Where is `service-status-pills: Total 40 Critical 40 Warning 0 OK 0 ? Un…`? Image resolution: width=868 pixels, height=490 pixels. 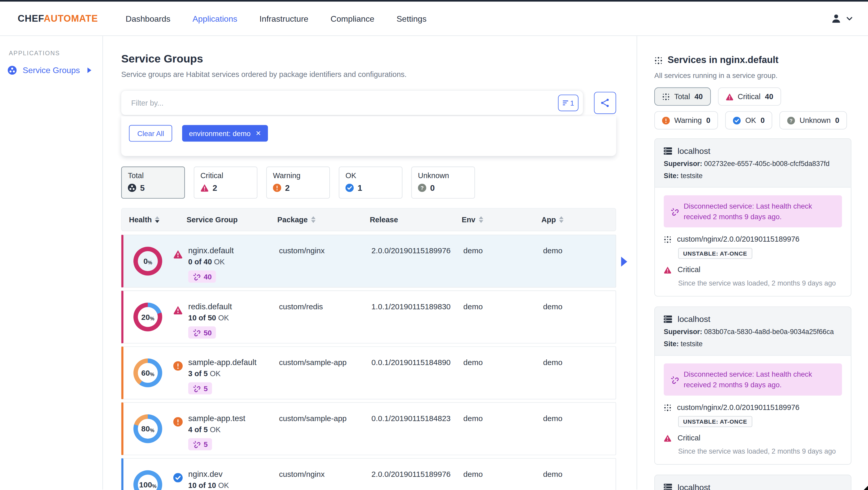
service-status-pills: Total 40 Critical 40 Warning 0 OK 0 ? Un… is located at coordinates (753, 108).